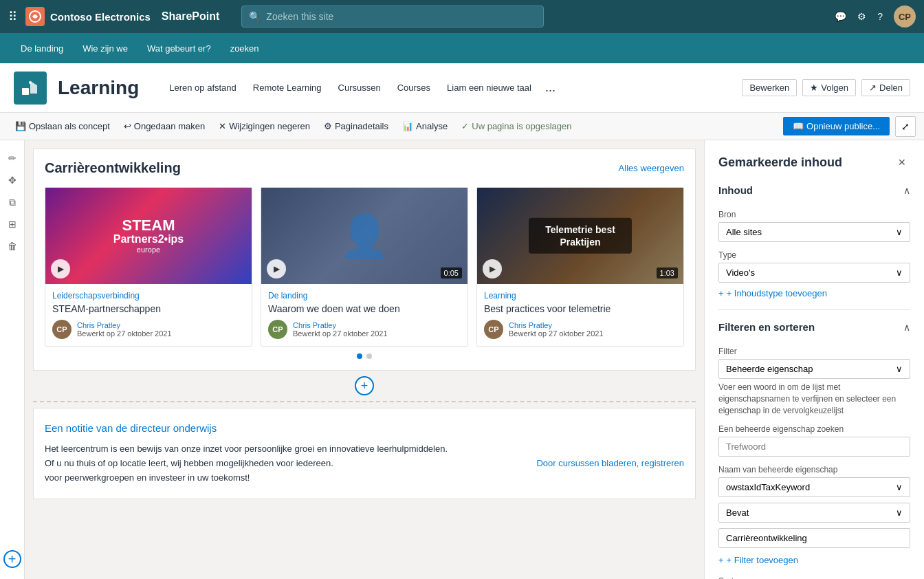  What do you see at coordinates (12, 224) in the screenshot?
I see `edit-tool-copy: ⊞` at bounding box center [12, 224].